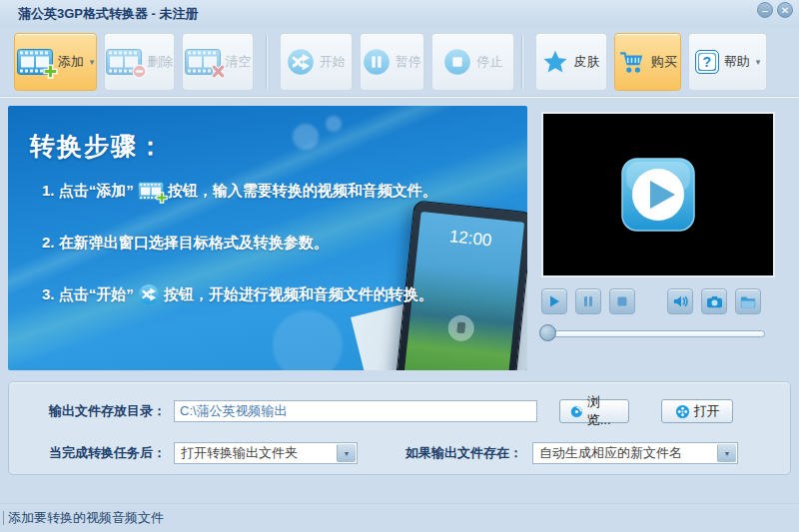 This screenshot has height=532, width=799. Describe the element at coordinates (658, 195) in the screenshot. I see `play-overlay-button` at that location.